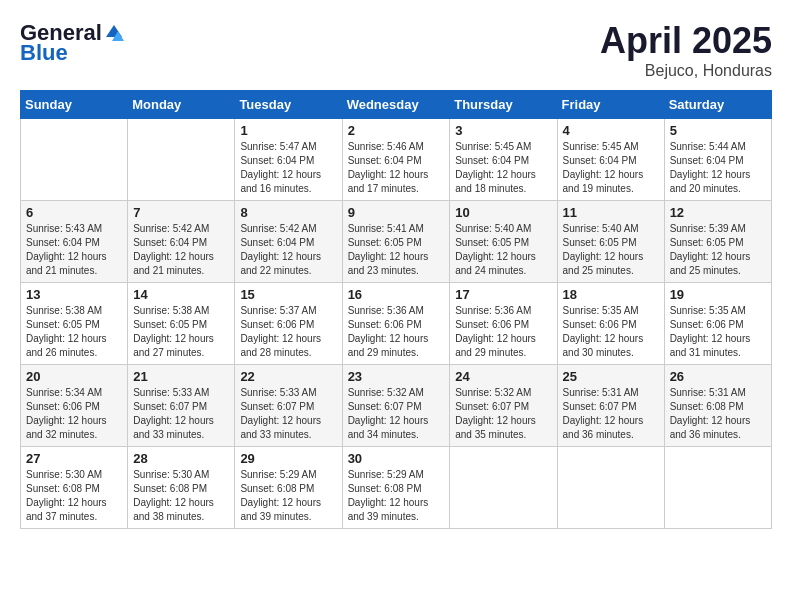 This screenshot has height=612, width=792. Describe the element at coordinates (686, 71) in the screenshot. I see `calendar-location: Bejuco, Honduras` at that location.